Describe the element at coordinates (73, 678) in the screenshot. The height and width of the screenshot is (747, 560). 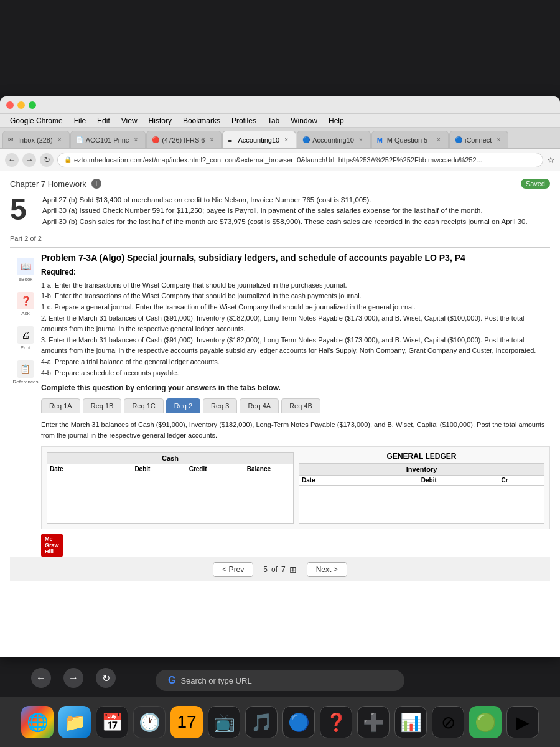
I see `desktop-nav: ← → ↻` at that location.